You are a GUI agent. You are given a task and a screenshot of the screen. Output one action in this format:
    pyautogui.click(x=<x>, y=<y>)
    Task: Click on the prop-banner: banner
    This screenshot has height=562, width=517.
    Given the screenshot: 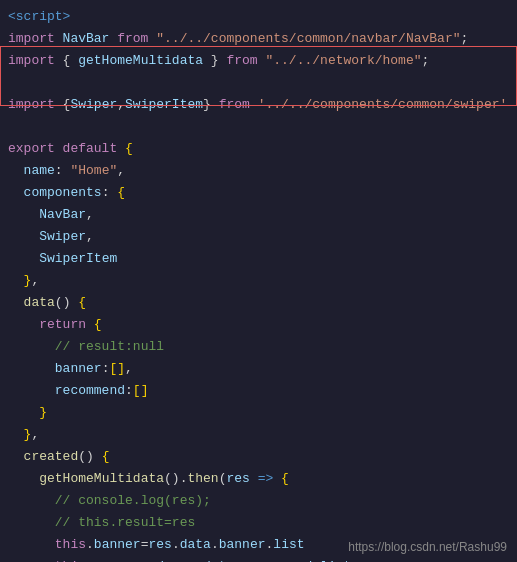 What is the action you would take?
    pyautogui.click(x=78, y=369)
    